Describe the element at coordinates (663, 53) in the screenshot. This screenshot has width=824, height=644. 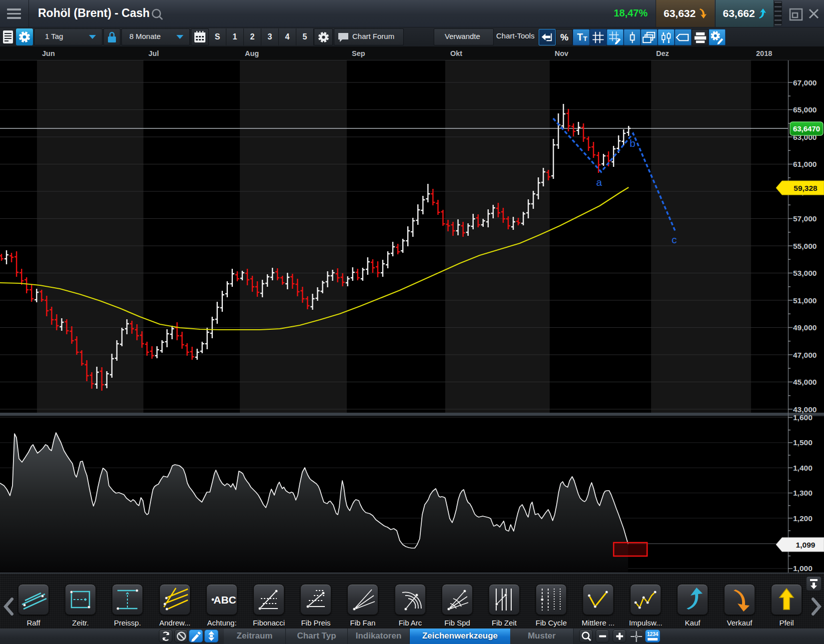
I see `svg-text: Dez` at that location.